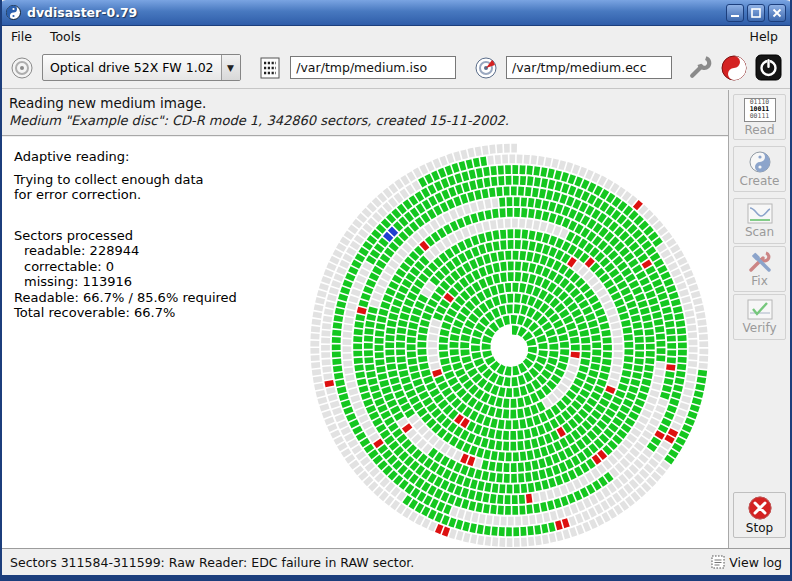  I want to click on medium-info: Medium "Example disc": CD-R mode 1, 3428…, so click(368, 120).